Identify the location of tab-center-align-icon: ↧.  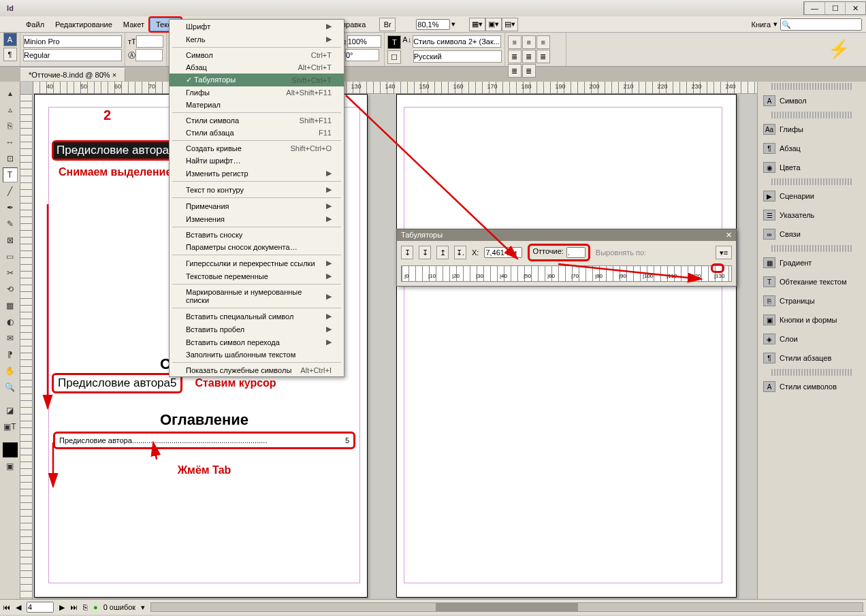
(425, 253).